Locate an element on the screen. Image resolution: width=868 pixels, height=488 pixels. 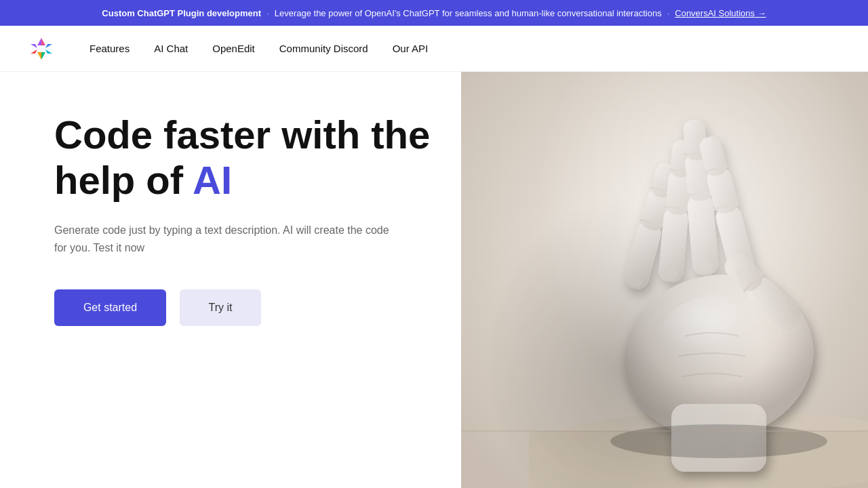
top-banner: Custom ChatGPT Plugin development · Leve… is located at coordinates (434, 13).